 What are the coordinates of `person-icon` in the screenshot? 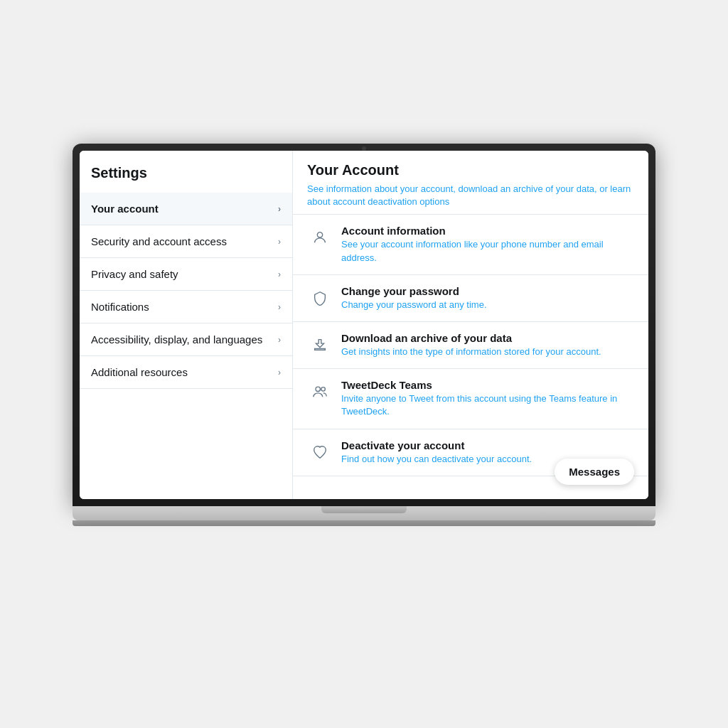 It's located at (320, 237).